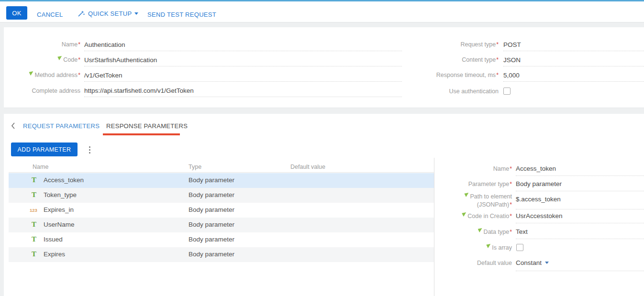  What do you see at coordinates (195, 167) in the screenshot?
I see `column-header-type: Type` at bounding box center [195, 167].